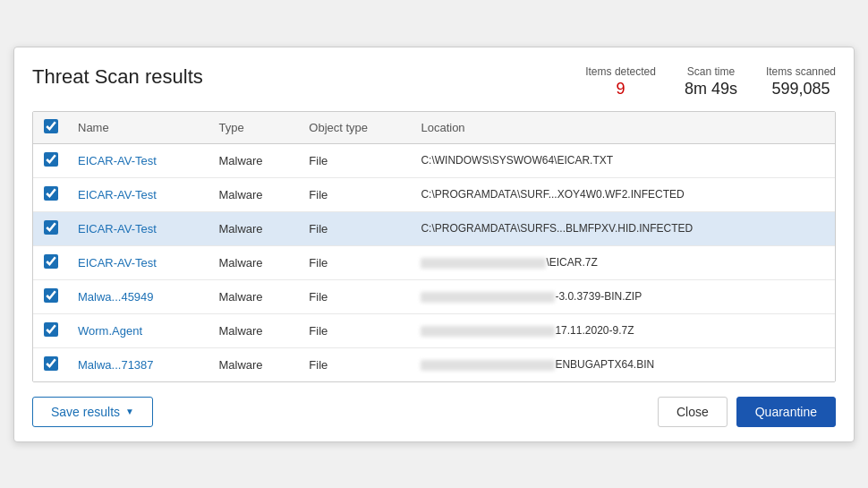  What do you see at coordinates (711, 82) in the screenshot?
I see `stats-row: Items detected 9 Scan time 8m 49s Items …` at bounding box center [711, 82].